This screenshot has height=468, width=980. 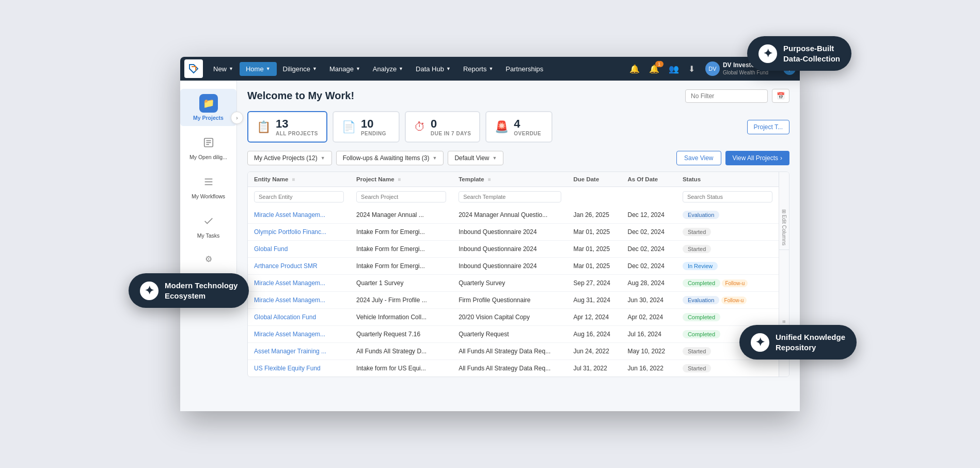 What do you see at coordinates (209, 147) in the screenshot?
I see `sidebar-item-diligence: My Open dilig...` at bounding box center [209, 147].